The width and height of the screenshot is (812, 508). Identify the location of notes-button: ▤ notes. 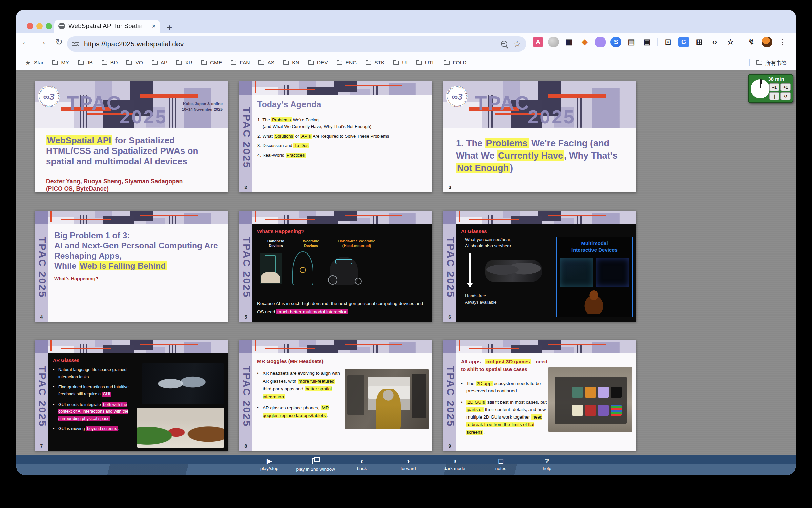
(501, 465).